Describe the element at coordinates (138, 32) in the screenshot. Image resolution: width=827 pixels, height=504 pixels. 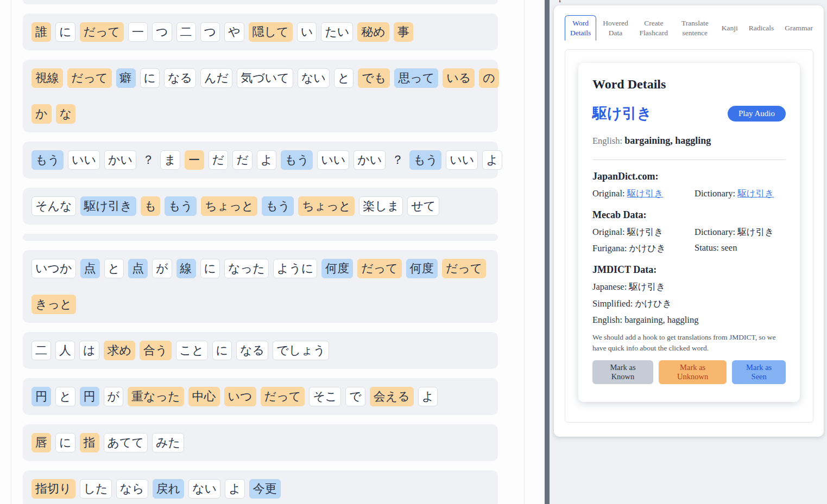
I see `word-token: 一` at that location.